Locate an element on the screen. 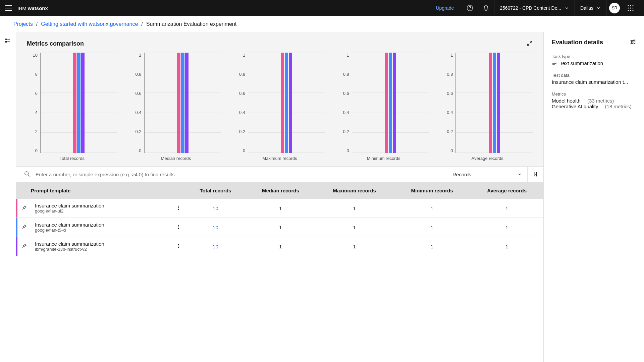 Image resolution: width=644 pixels, height=362 pixels. account-selector: 2560722 - CPD Content De... is located at coordinates (535, 8).